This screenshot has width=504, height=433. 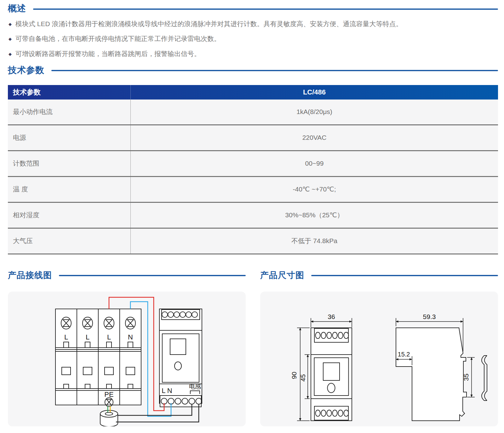 I want to click on side-view, so click(x=442, y=374).